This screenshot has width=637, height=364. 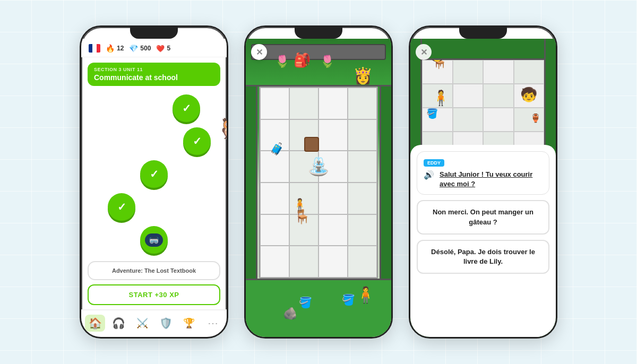 What do you see at coordinates (96, 323) in the screenshot?
I see `home-icon: 🏠` at bounding box center [96, 323].